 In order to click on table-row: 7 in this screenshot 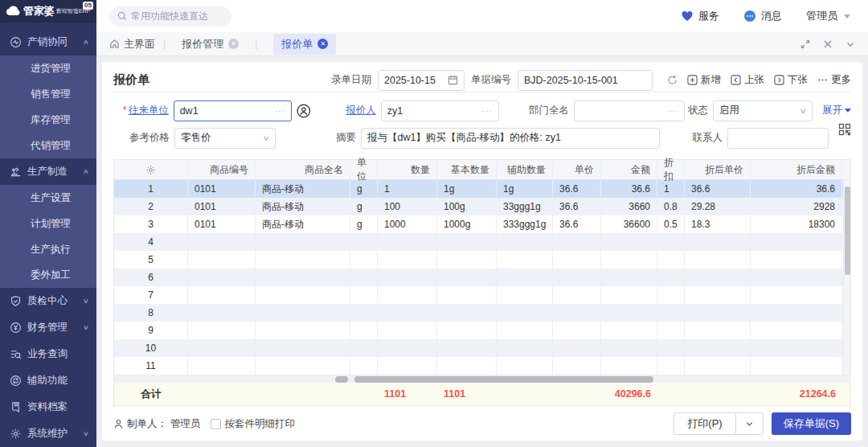, I will do `click(482, 295)`.